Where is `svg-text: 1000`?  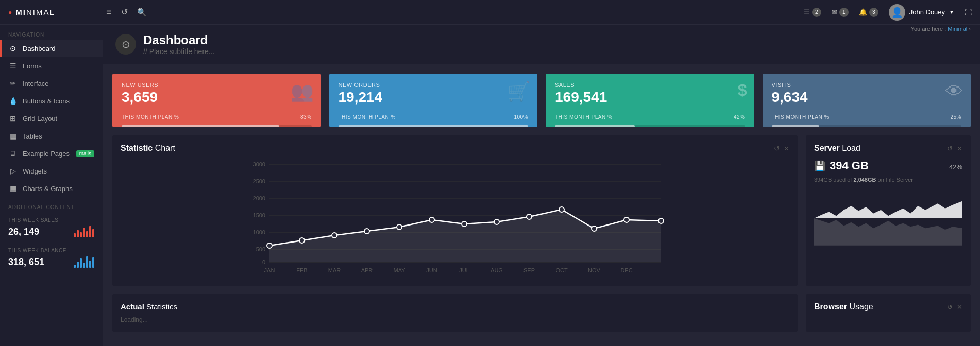
svg-text: 1000 is located at coordinates (259, 232).